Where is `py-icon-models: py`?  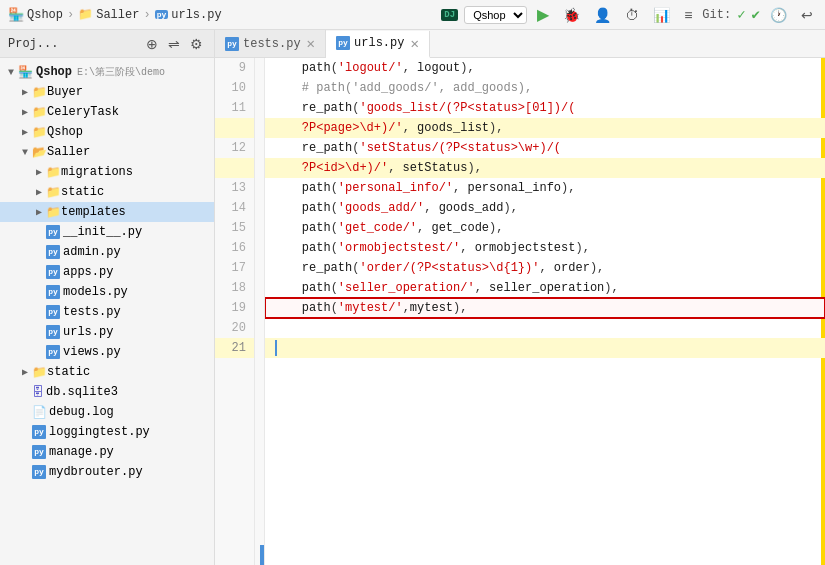 py-icon-models: py is located at coordinates (53, 292).